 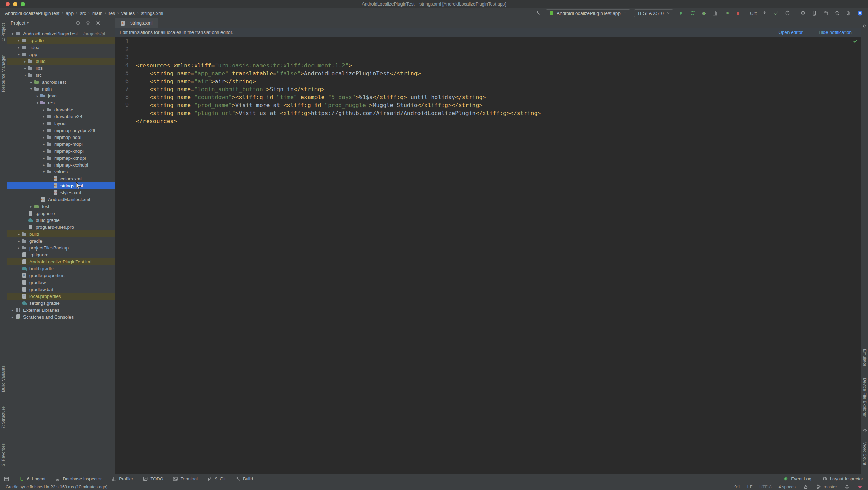 What do you see at coordinates (61, 165) in the screenshot?
I see `tree-item-mipmap-xxxhdpi: ▸mipmap-xxxhdpi` at bounding box center [61, 165].